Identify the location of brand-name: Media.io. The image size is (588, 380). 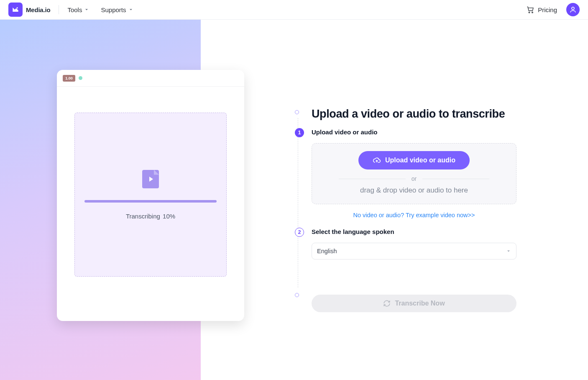
(38, 10).